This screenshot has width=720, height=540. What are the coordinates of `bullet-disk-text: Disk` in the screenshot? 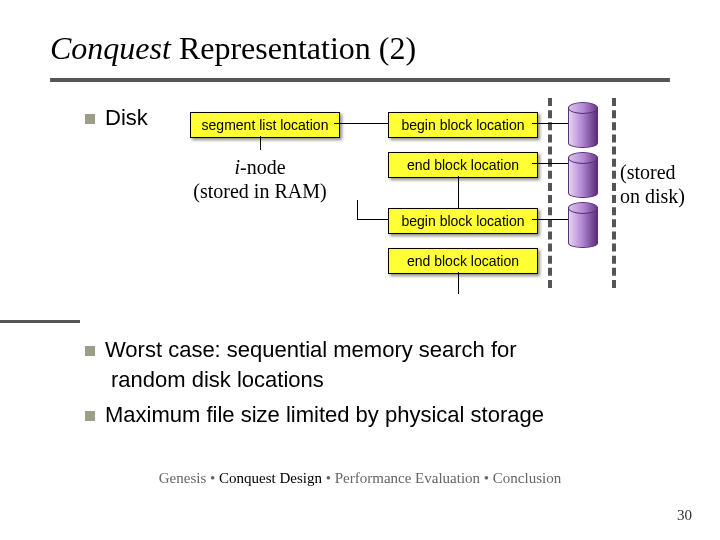 It's located at (126, 118).